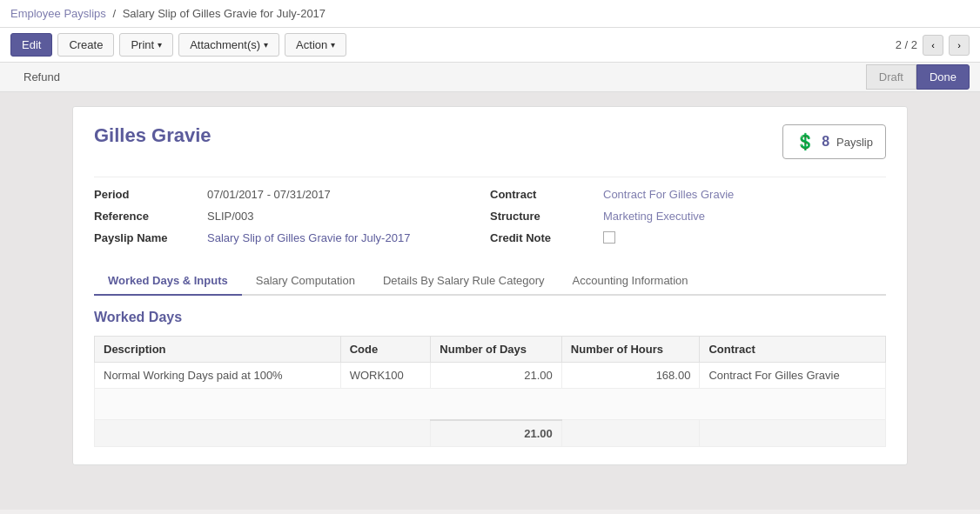 The width and height of the screenshot is (980, 514). What do you see at coordinates (668, 195) in the screenshot?
I see `contract-value: Contract For Gilles Gravie` at bounding box center [668, 195].